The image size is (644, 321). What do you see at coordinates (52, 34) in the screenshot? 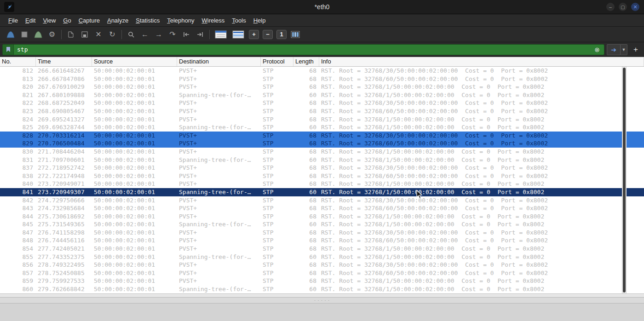
I see `capture-options-icon: ⚙` at bounding box center [52, 34].